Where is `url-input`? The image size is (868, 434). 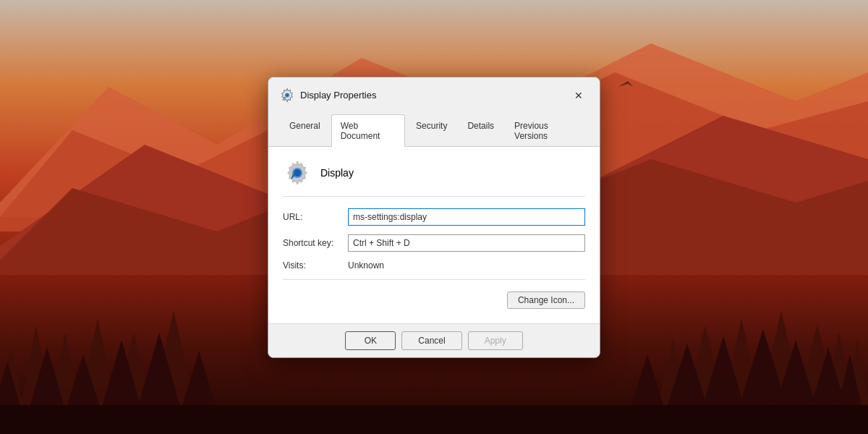 url-input is located at coordinates (467, 217).